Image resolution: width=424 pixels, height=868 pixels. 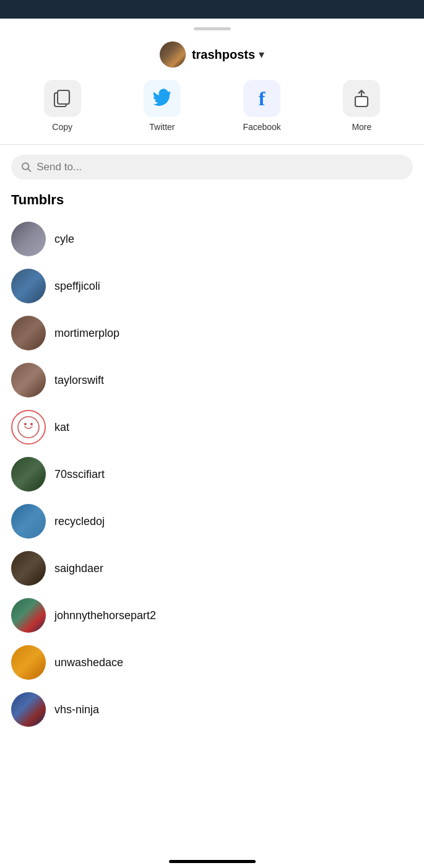 I want to click on list-item: unwashedace, so click(x=212, y=662).